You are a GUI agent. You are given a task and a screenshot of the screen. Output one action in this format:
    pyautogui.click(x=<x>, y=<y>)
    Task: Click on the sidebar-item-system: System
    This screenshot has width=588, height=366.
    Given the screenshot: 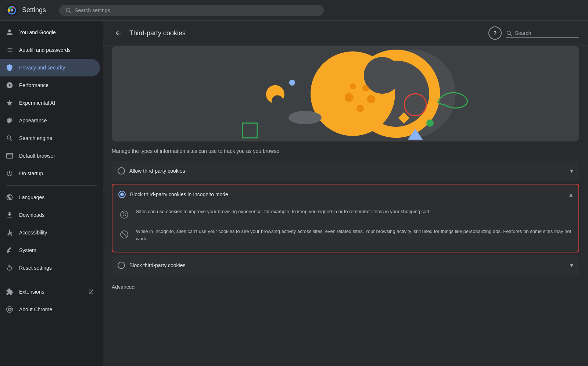 What is the action you would take?
    pyautogui.click(x=50, y=250)
    